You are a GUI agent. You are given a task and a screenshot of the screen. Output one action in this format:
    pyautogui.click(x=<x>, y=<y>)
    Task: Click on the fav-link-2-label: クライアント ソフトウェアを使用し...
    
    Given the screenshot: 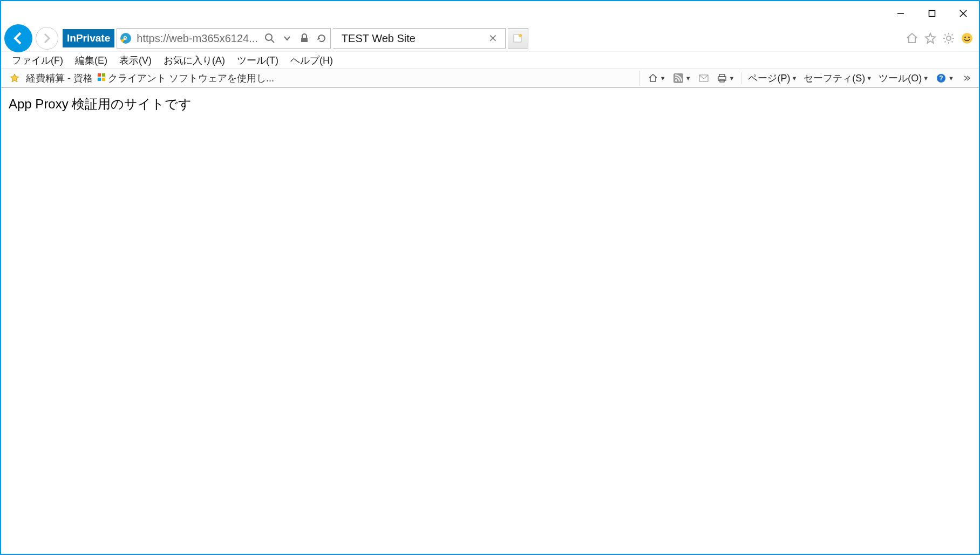 What is the action you would take?
    pyautogui.click(x=191, y=78)
    